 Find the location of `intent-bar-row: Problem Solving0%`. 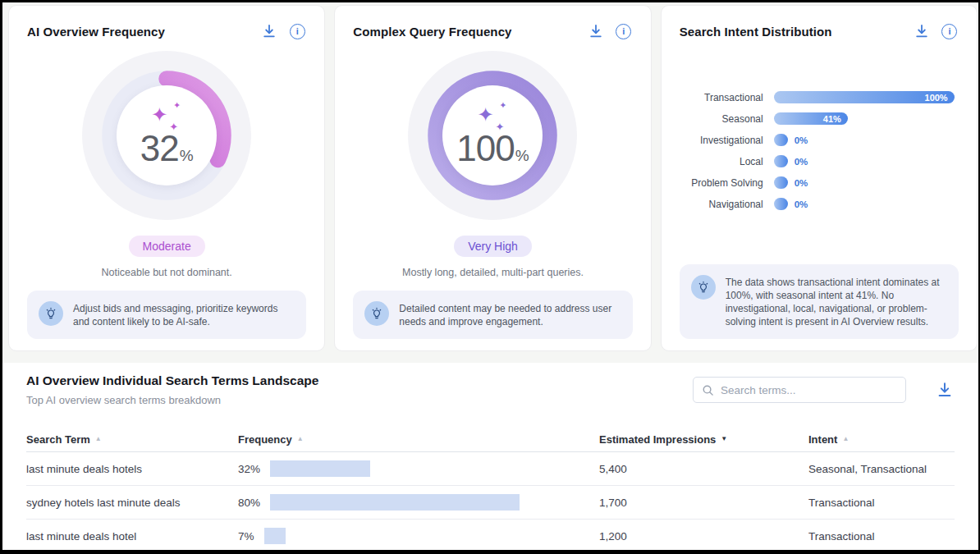

intent-bar-row: Problem Solving0% is located at coordinates (824, 182).